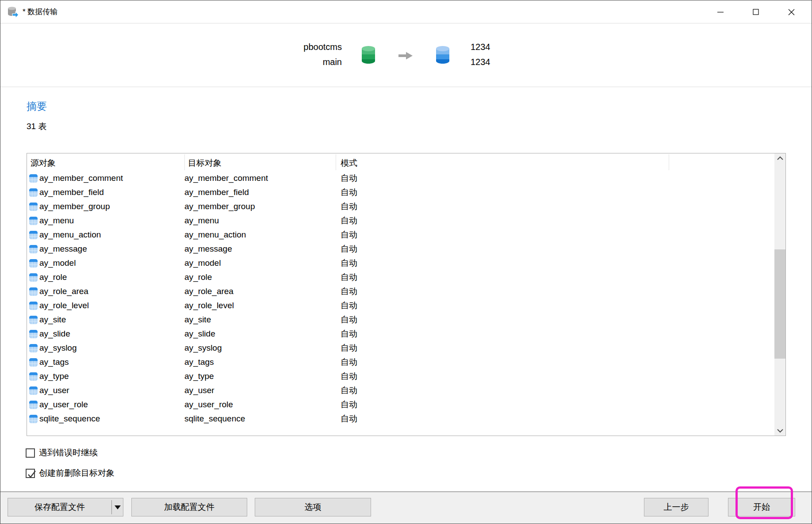 This screenshot has height=524, width=812. I want to click on table-row: ay_type ay_type 自动, so click(401, 376).